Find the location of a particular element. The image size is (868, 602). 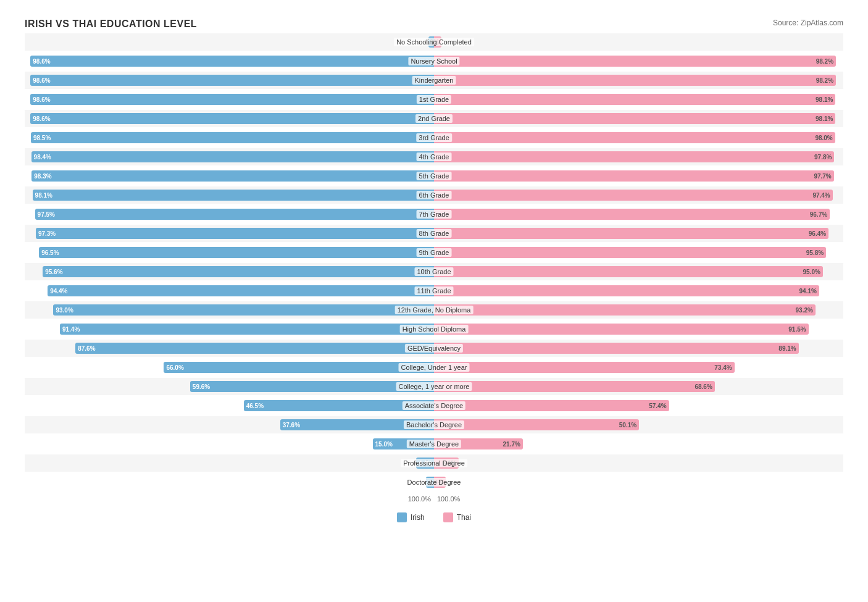

chart-row: 98.6% 98.2% Kindergarten is located at coordinates (434, 80).